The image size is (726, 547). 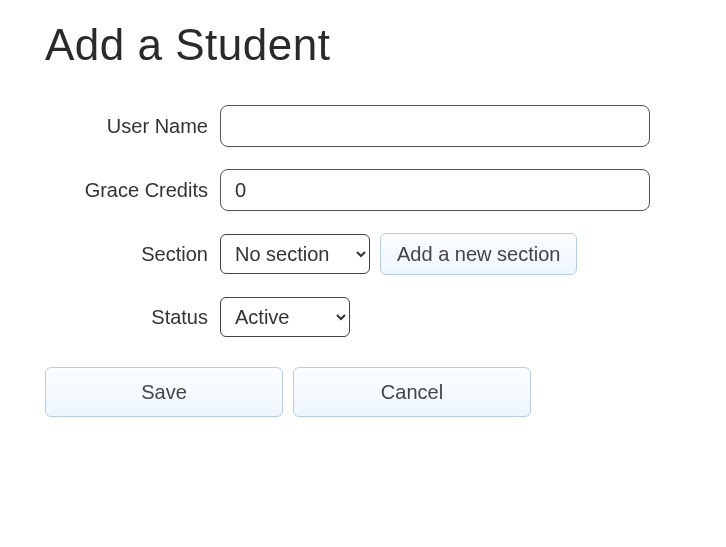 What do you see at coordinates (132, 318) in the screenshot?
I see `status-label: Status` at bounding box center [132, 318].